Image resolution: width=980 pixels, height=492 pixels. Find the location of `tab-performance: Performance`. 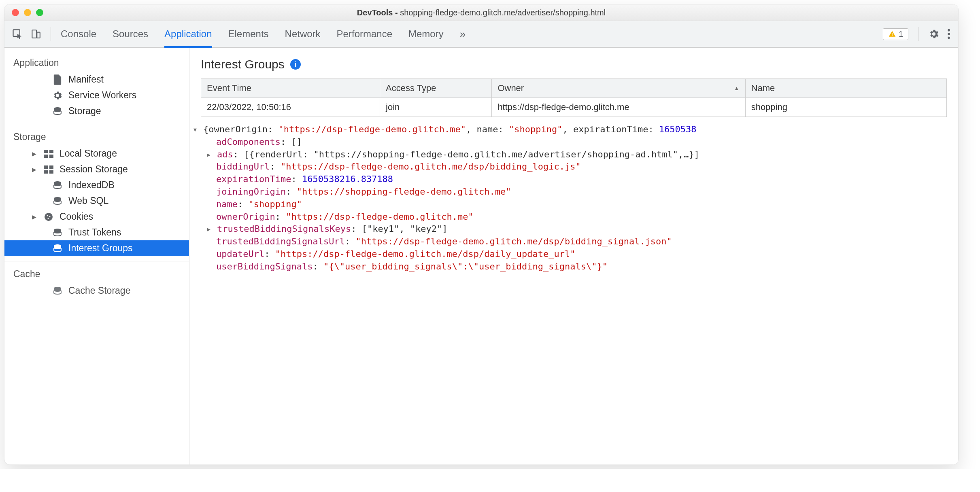

tab-performance: Performance is located at coordinates (364, 34).